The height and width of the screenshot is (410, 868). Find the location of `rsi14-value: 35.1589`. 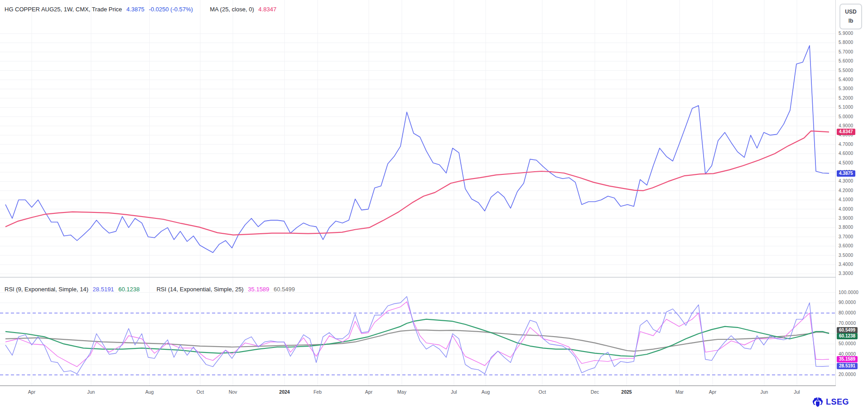

rsi14-value: 35.1589 is located at coordinates (258, 289).